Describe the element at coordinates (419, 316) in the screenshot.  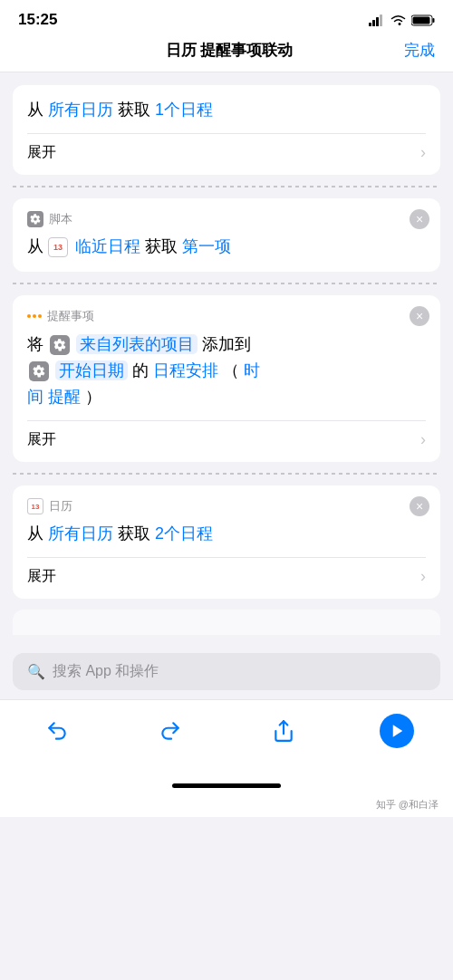
I see `card3-close-button: ×` at that location.